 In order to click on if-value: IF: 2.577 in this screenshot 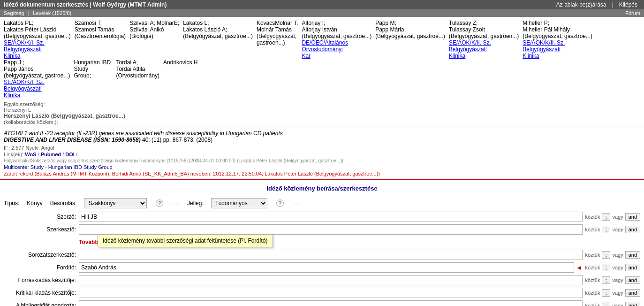, I will do `click(14, 148)`.